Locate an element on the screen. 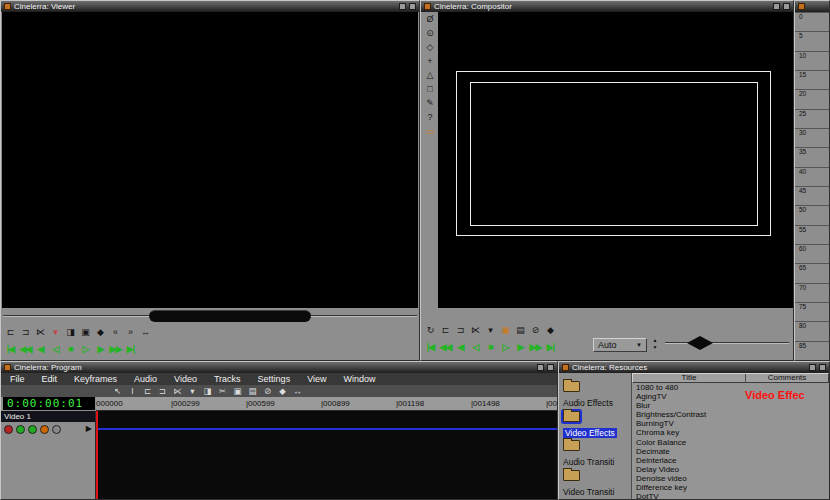 This screenshot has height=500, width=830. effect-list-item: Decimate is located at coordinates (730, 452).